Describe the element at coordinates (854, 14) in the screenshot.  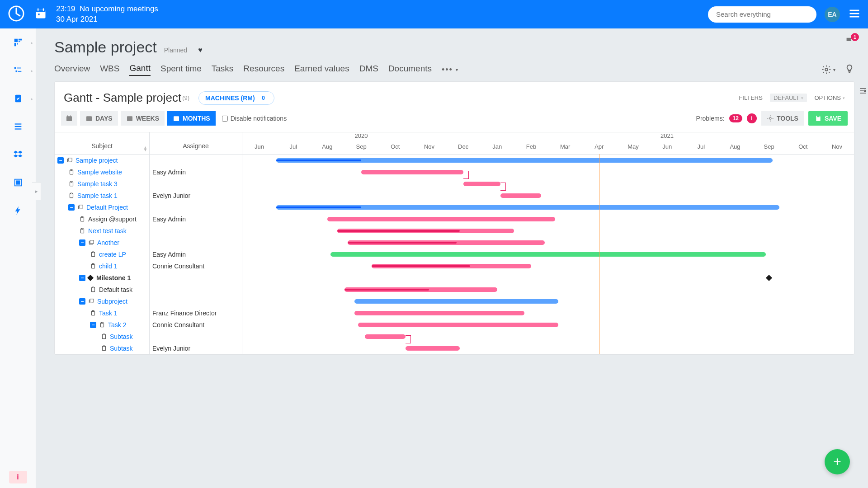
I see `hamburger-menu-icon` at that location.